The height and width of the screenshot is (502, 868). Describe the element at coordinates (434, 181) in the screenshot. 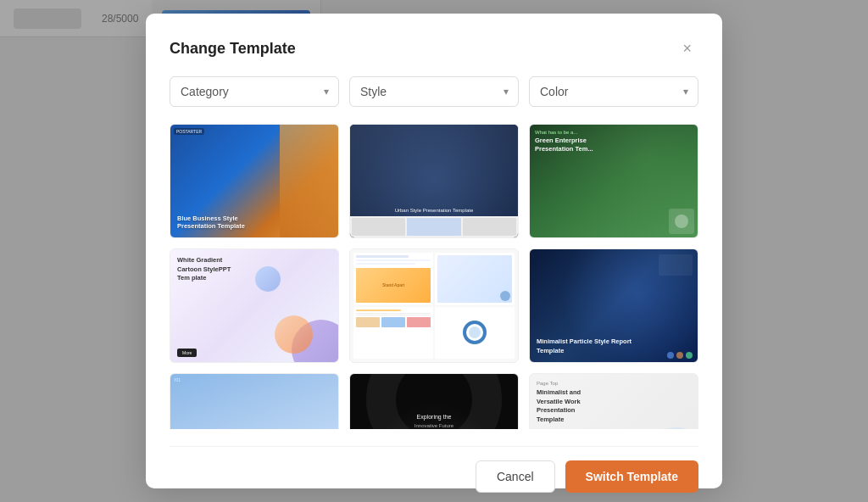

I see `template-card-urban-style: Urban Style Presentation Template` at that location.